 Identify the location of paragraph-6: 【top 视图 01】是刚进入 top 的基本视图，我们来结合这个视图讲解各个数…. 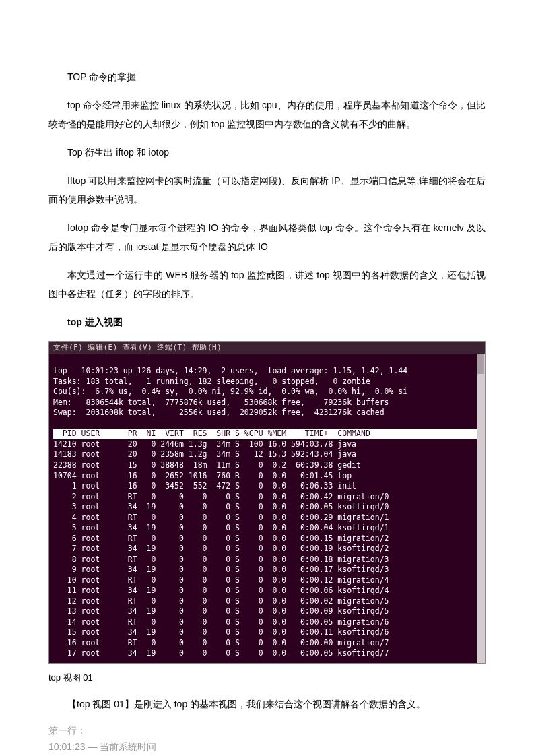
(267, 704).